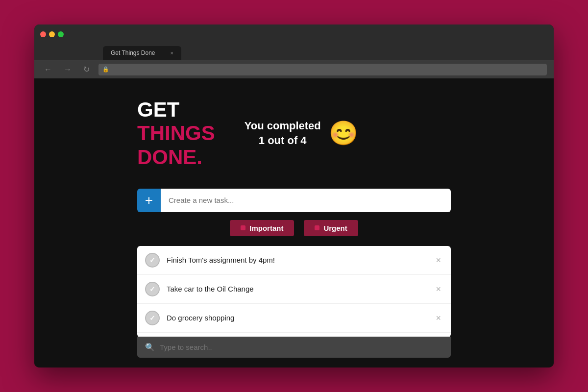 The width and height of the screenshot is (588, 392). Describe the element at coordinates (294, 289) in the screenshot. I see `task-item: ✓ Take car to the Oil Change ×` at that location.